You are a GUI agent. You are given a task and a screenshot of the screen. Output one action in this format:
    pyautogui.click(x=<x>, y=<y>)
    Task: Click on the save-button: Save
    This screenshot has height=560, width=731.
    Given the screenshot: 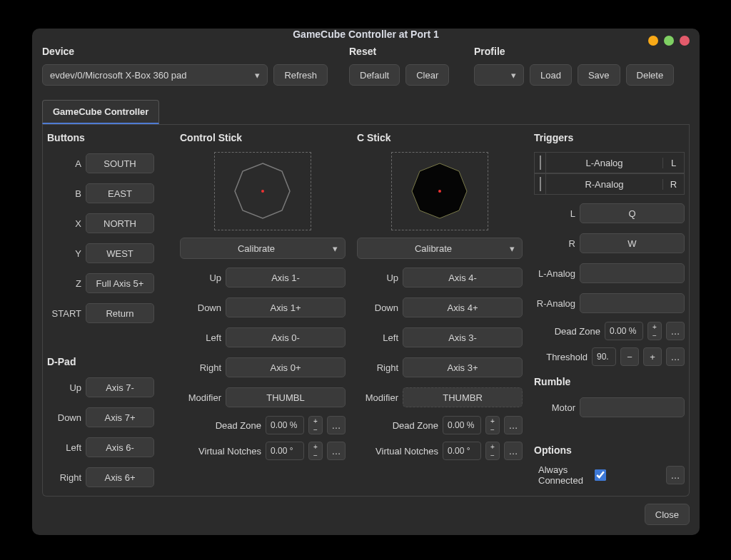 What is the action you would take?
    pyautogui.click(x=599, y=75)
    